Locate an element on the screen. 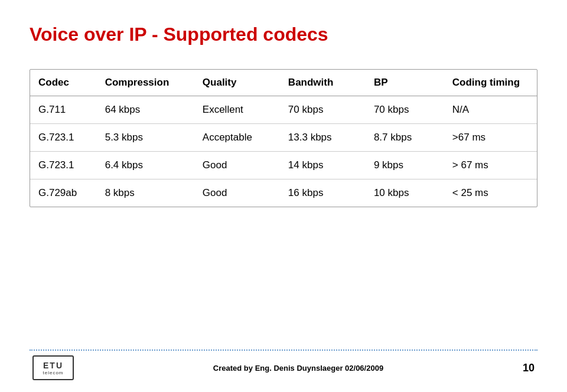  footer: ETU telecom Created by Eng. Denis Duynsl… is located at coordinates (284, 368).